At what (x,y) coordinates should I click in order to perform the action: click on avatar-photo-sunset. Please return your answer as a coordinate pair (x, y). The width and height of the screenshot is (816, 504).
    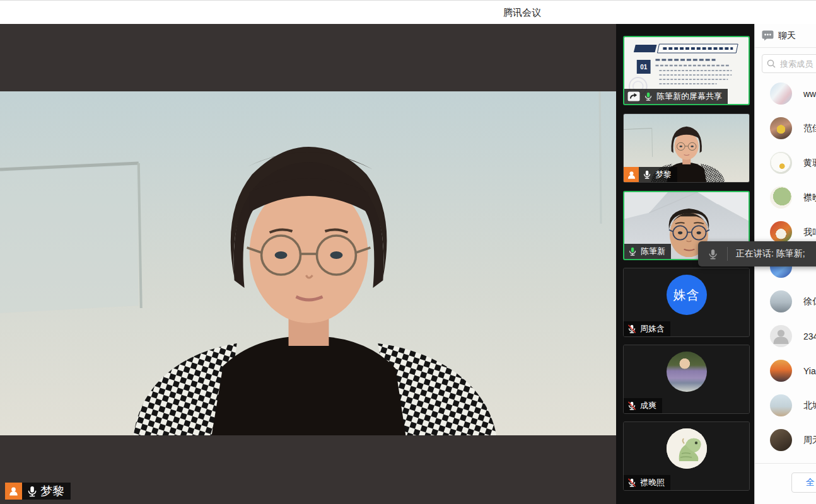
    Looking at the image, I should click on (781, 370).